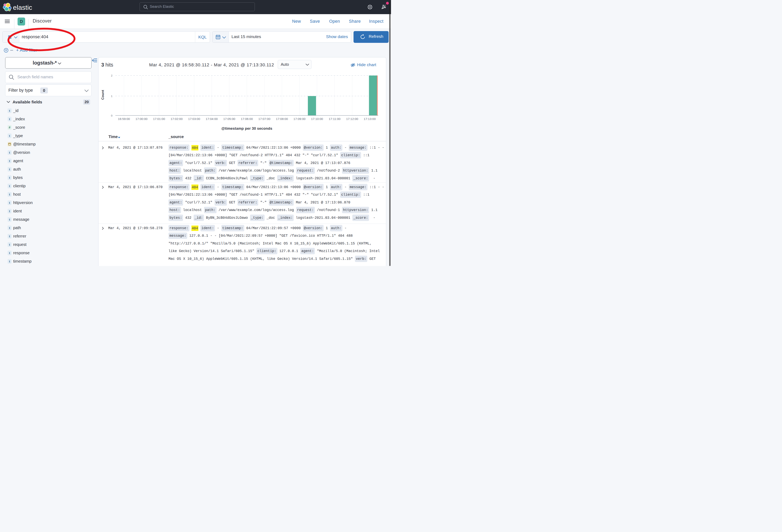 The height and width of the screenshot is (532, 782). Describe the element at coordinates (112, 96) in the screenshot. I see `svg-text: 1` at that location.